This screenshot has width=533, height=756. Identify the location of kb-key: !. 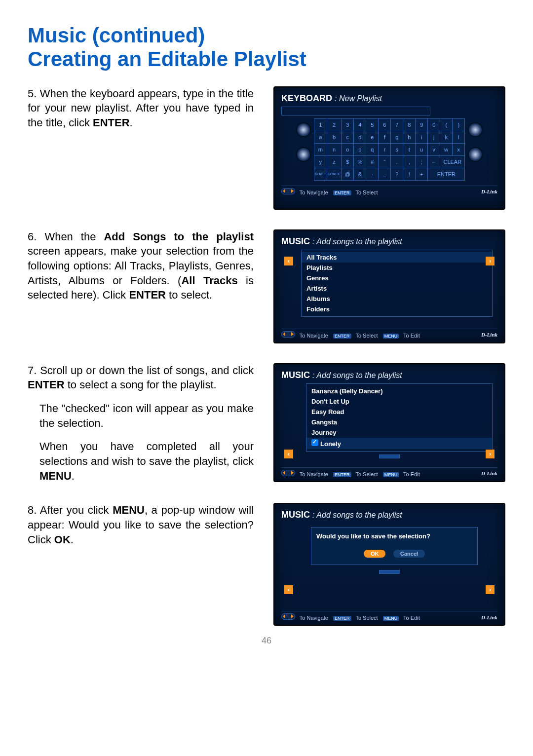
(410, 174).